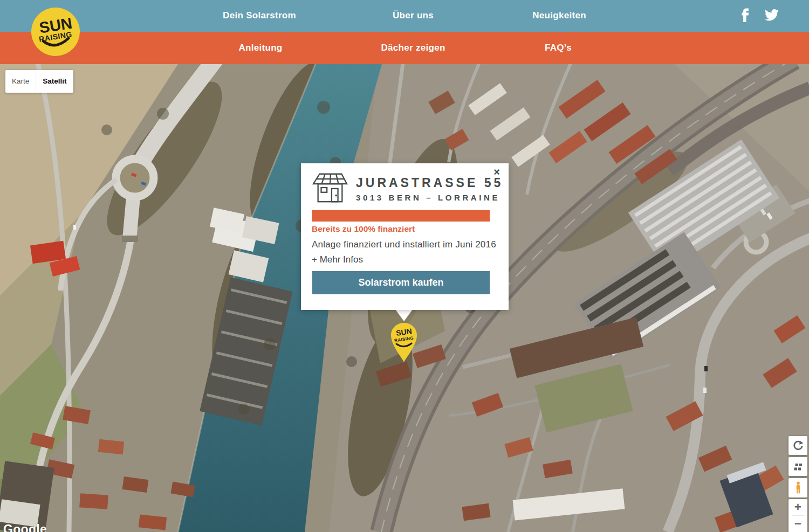 The height and width of the screenshot is (532, 809). I want to click on popup-tail, so click(404, 315).